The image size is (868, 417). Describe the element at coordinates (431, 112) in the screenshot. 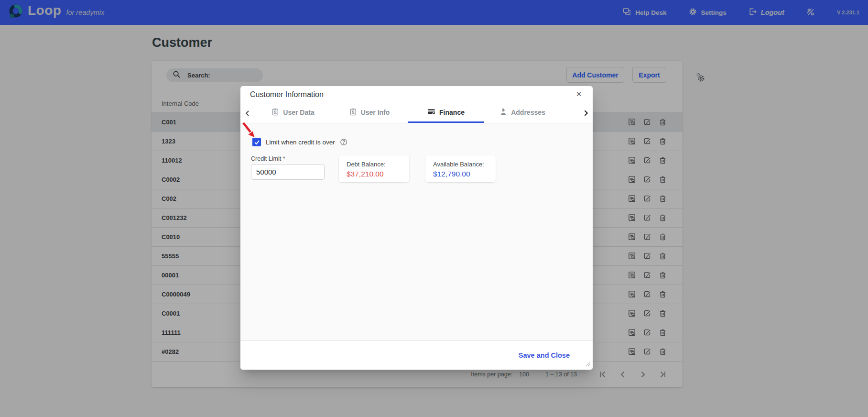

I see `credit-card-icon` at that location.